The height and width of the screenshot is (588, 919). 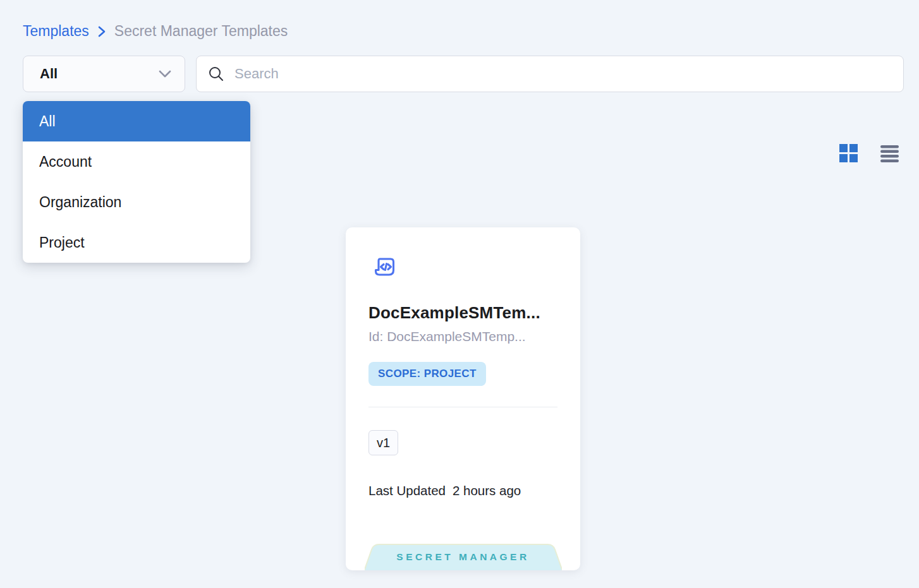 I want to click on grid-view-button, so click(x=848, y=153).